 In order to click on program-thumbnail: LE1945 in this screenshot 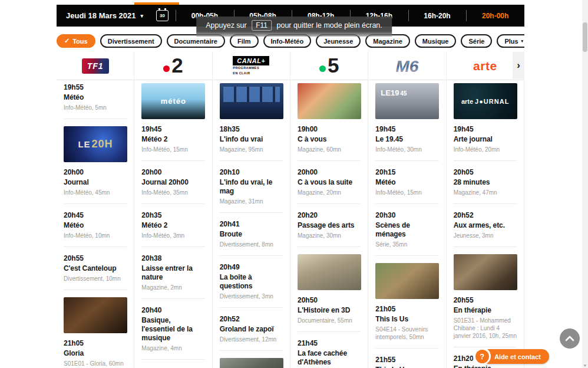, I will do `click(407, 101)`.